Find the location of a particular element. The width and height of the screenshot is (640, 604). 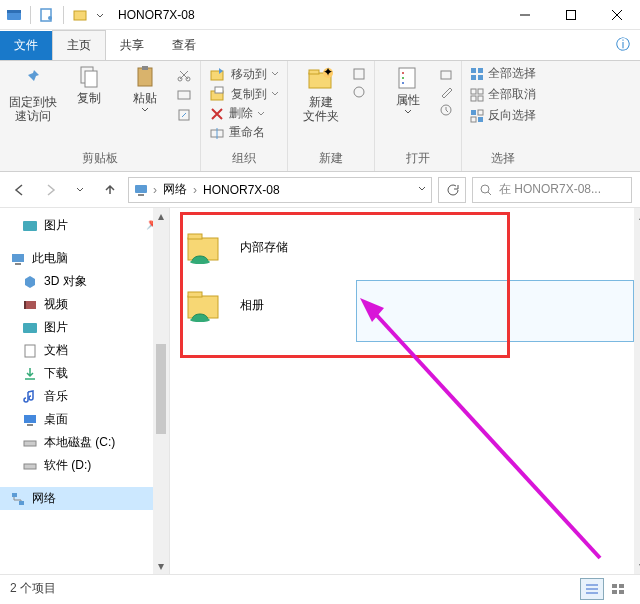

history-button is located at coordinates (446, 110).